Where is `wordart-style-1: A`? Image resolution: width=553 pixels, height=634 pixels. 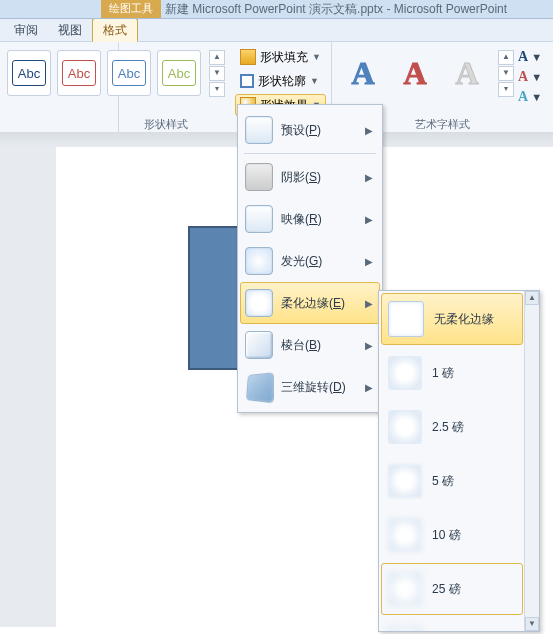
wordart-style-1: A is located at coordinates (363, 73).